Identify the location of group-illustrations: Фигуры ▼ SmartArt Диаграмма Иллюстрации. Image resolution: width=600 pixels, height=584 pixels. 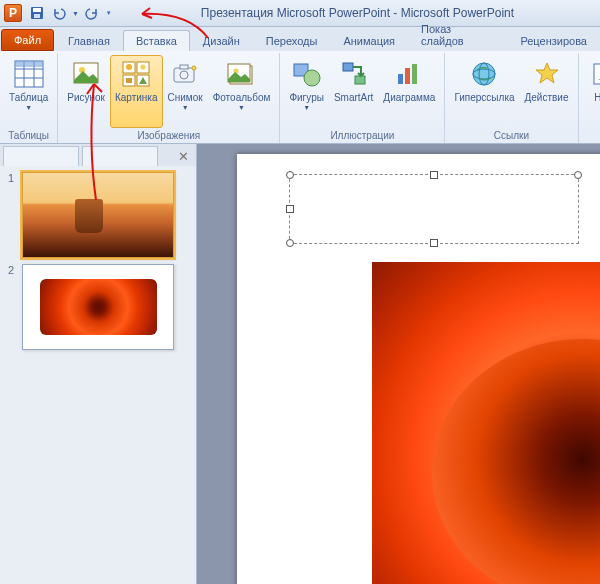
(362, 98).